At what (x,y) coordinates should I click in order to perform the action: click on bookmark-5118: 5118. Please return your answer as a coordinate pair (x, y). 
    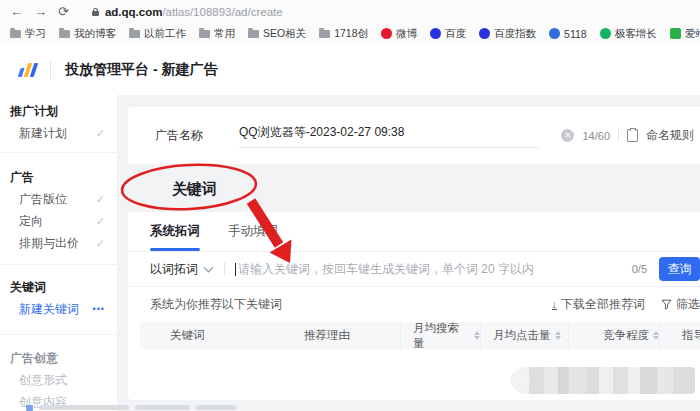
    Looking at the image, I should click on (568, 34).